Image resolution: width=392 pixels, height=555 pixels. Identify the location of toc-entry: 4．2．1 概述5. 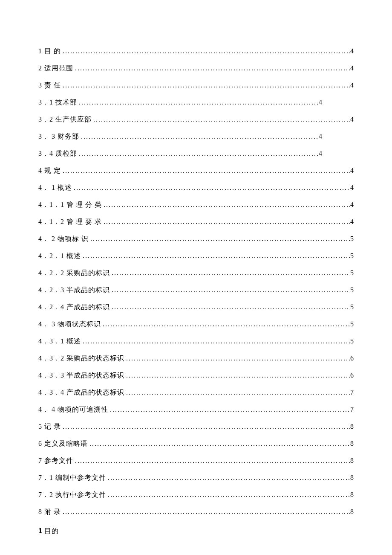
(196, 256).